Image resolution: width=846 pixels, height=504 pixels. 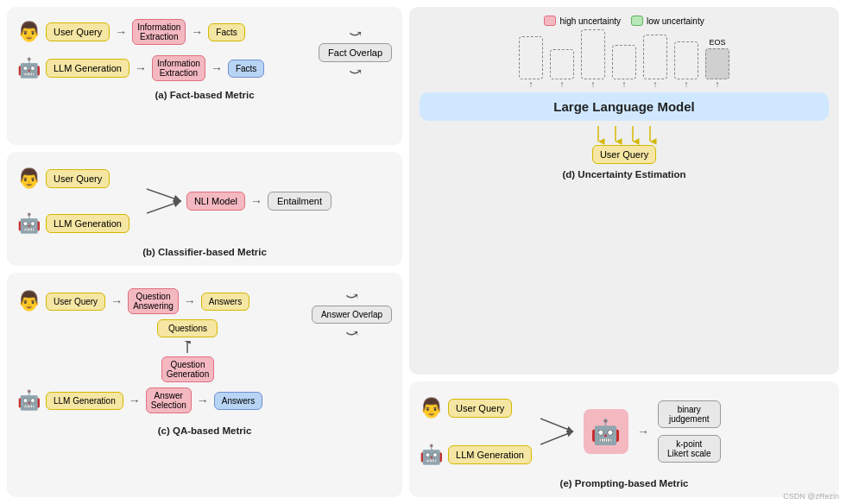 I want to click on panel-a-row1: 👨 User Query → InformationExtraction → F…, so click(x=164, y=32).